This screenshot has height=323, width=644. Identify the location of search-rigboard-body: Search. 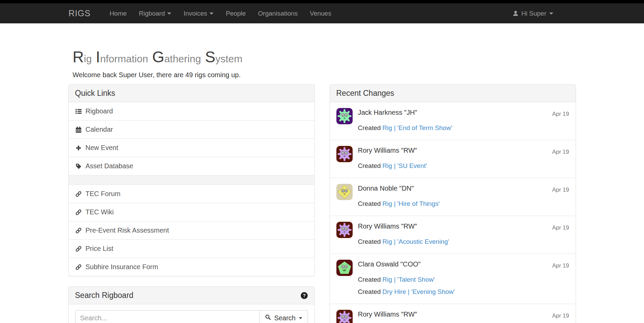
(192, 314).